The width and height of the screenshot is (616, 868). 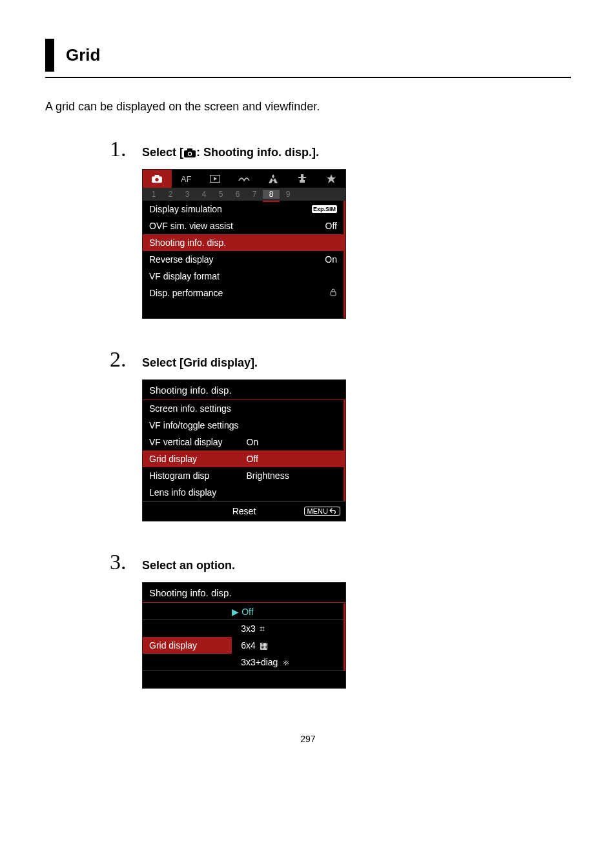 I want to click on menu-row-label: VF display format, so click(x=243, y=276).